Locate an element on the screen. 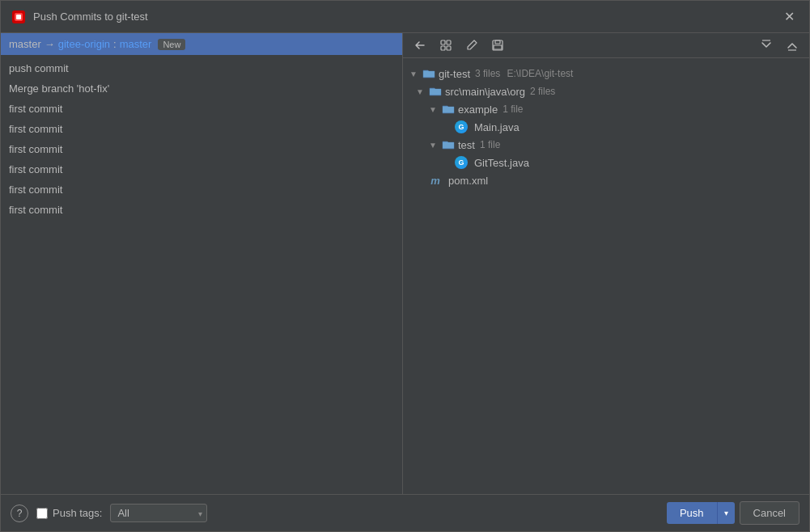  main-java-item: G Main.java is located at coordinates (606, 127).